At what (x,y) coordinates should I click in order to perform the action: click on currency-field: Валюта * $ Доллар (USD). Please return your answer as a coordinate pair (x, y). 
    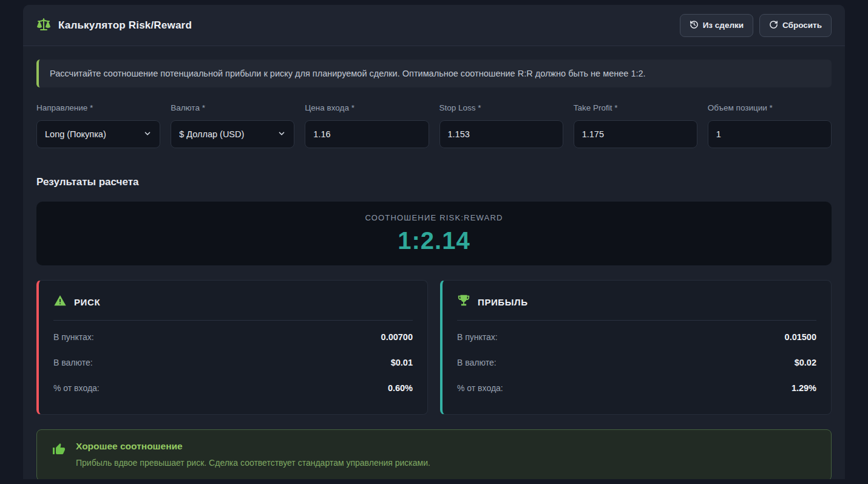
    Looking at the image, I should click on (232, 126).